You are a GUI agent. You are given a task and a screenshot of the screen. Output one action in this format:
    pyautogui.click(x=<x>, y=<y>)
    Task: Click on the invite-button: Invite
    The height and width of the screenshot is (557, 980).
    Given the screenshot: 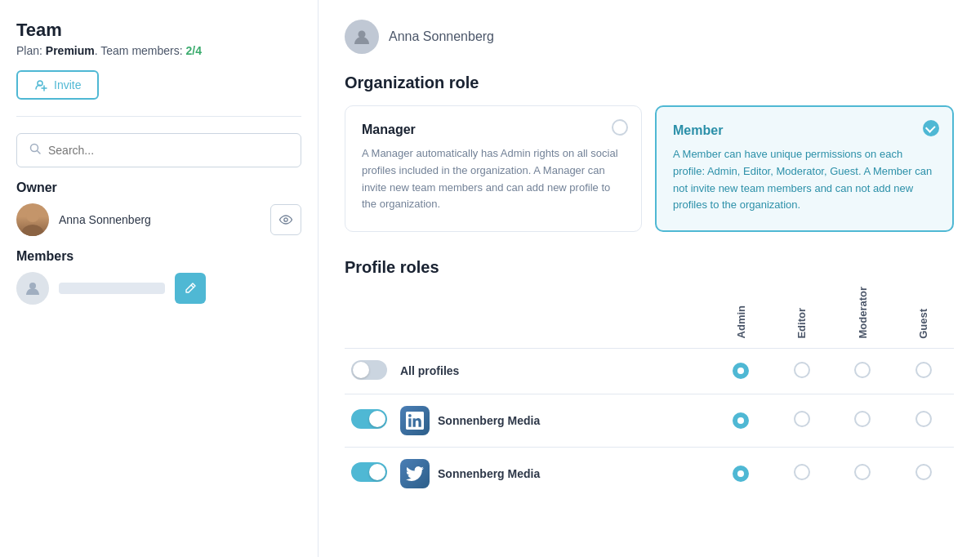 What is the action you would take?
    pyautogui.click(x=57, y=85)
    